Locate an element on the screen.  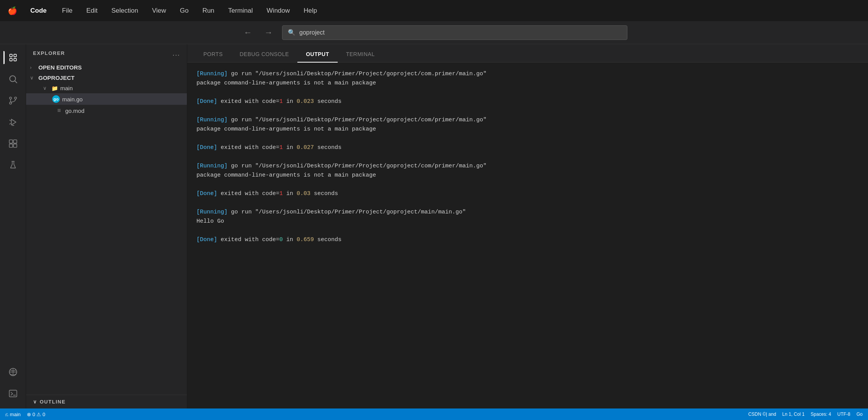
go-mod-icon: ≡ is located at coordinates (59, 111).